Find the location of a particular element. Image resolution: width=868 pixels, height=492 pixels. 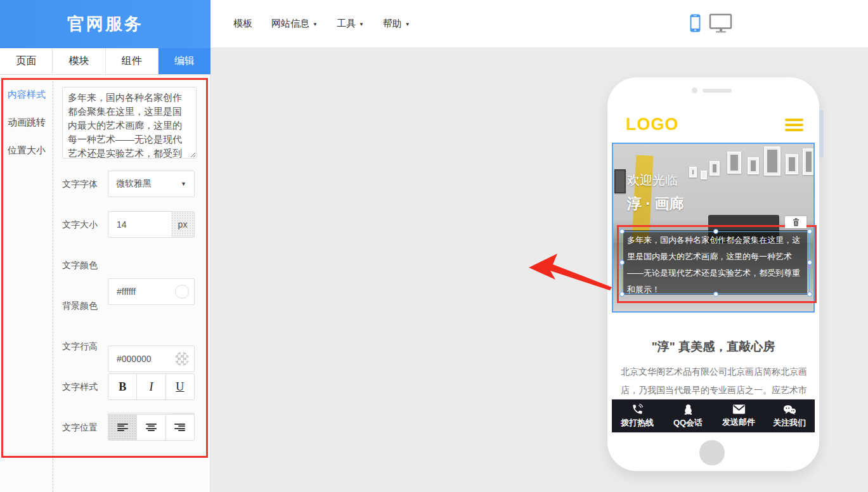

preview-site-header: LOGO is located at coordinates (713, 124).